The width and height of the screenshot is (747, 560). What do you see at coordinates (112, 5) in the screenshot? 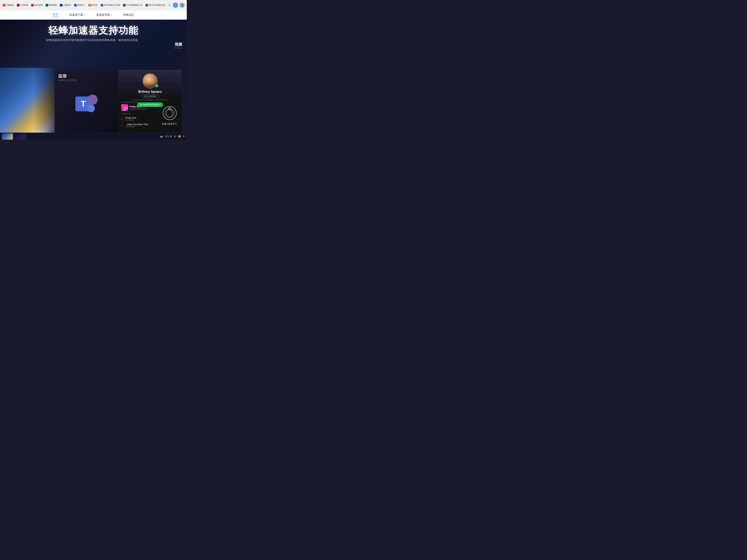
I see `bookmark-label: 苏州市建设工程质` at bounding box center [112, 5].